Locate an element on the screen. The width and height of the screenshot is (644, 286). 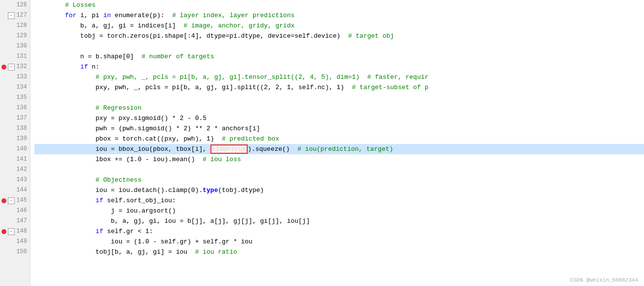
gutter-row: 135 is located at coordinates (15, 98).